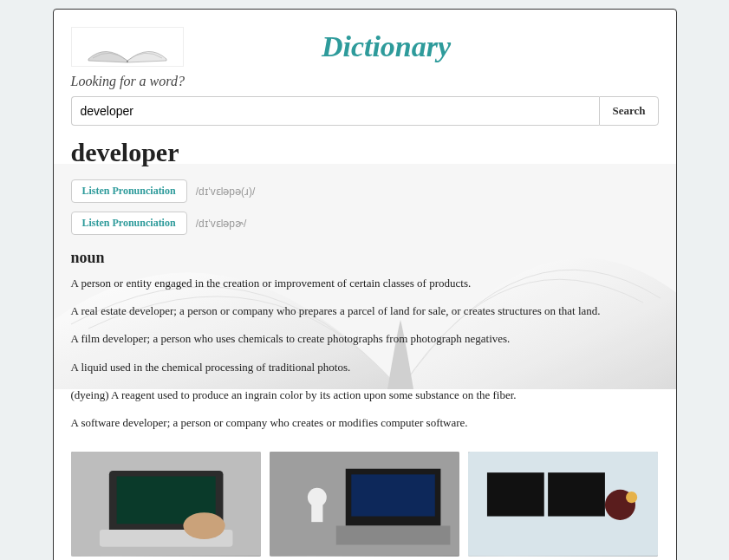 The width and height of the screenshot is (729, 560). What do you see at coordinates (127, 47) in the screenshot?
I see `logo` at bounding box center [127, 47].